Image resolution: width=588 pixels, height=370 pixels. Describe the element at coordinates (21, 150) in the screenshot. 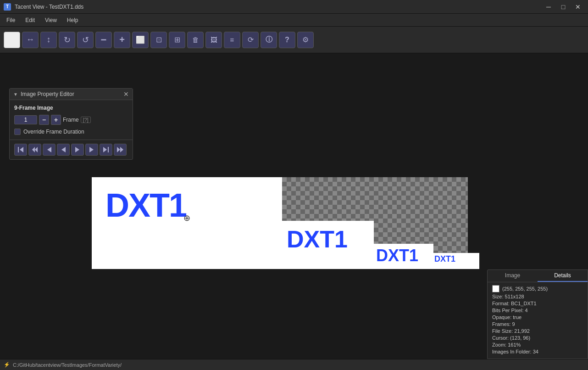

I see `jump-to-start-button` at that location.